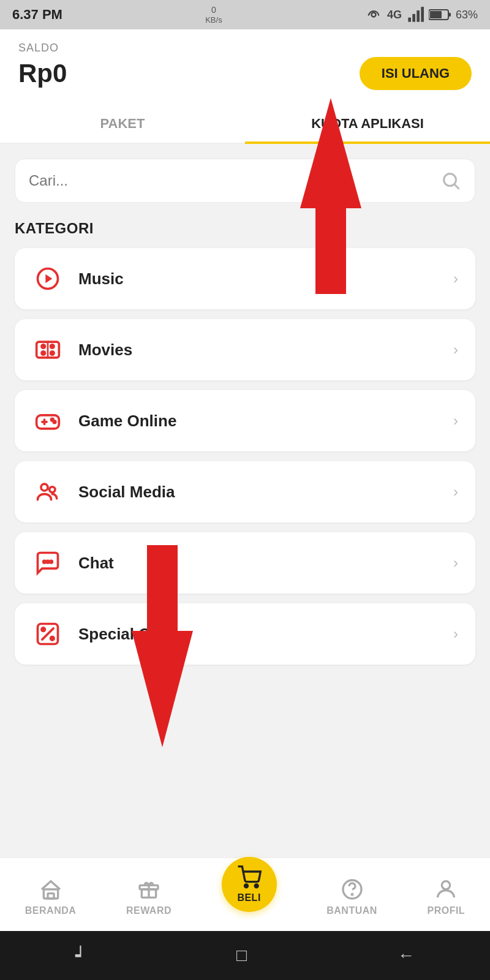 Image resolution: width=490 pixels, height=980 pixels. What do you see at coordinates (266, 564) in the screenshot?
I see `category-label-chat: Chat` at bounding box center [266, 564].